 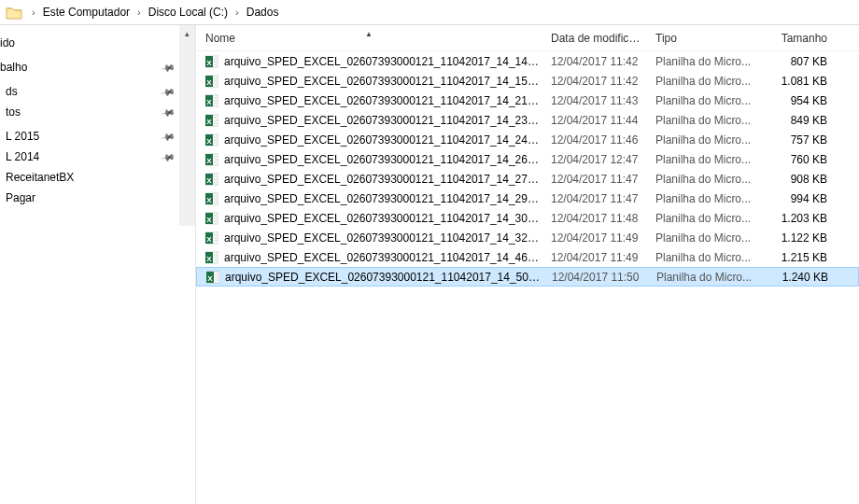 I want to click on file-date: 12/04/2017 11:50, so click(x=595, y=277).